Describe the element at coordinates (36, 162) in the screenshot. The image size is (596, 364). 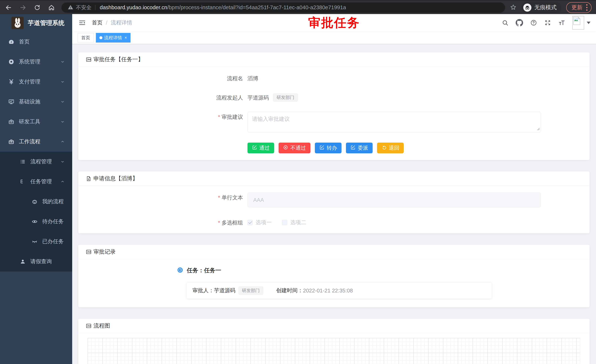
I see `sidebar-item-process-mgmt: 流程管理` at that location.